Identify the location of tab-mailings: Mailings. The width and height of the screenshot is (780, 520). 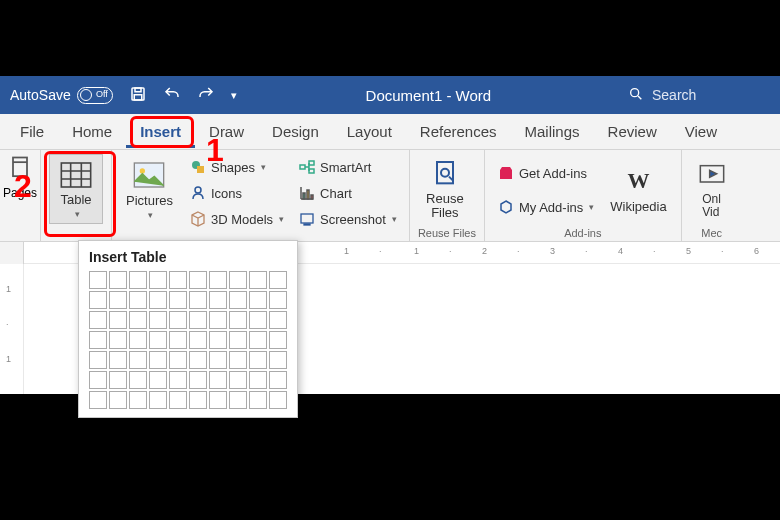
(552, 132).